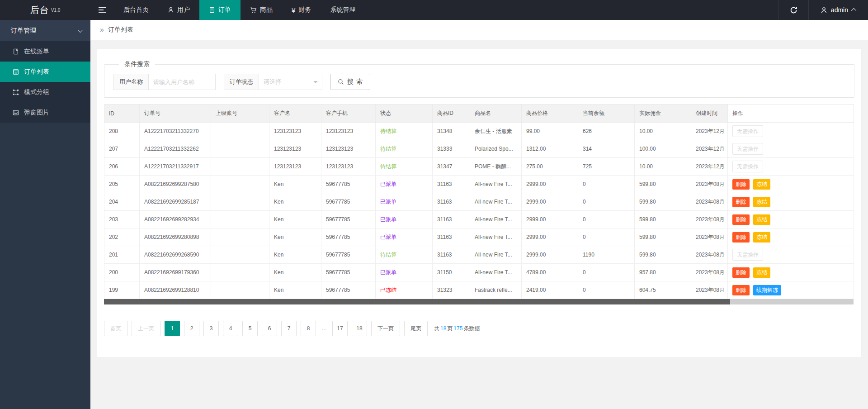 Image resolution: width=868 pixels, height=409 pixels. What do you see at coordinates (16, 92) in the screenshot?
I see `group-icon` at bounding box center [16, 92].